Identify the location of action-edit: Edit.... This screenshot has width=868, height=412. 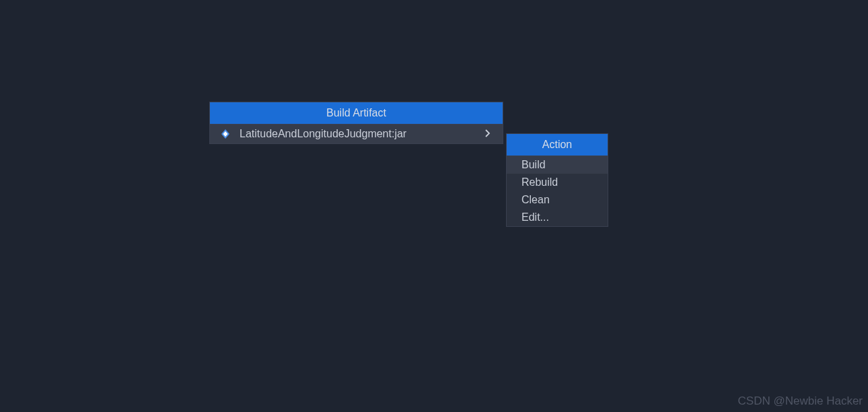
(557, 217).